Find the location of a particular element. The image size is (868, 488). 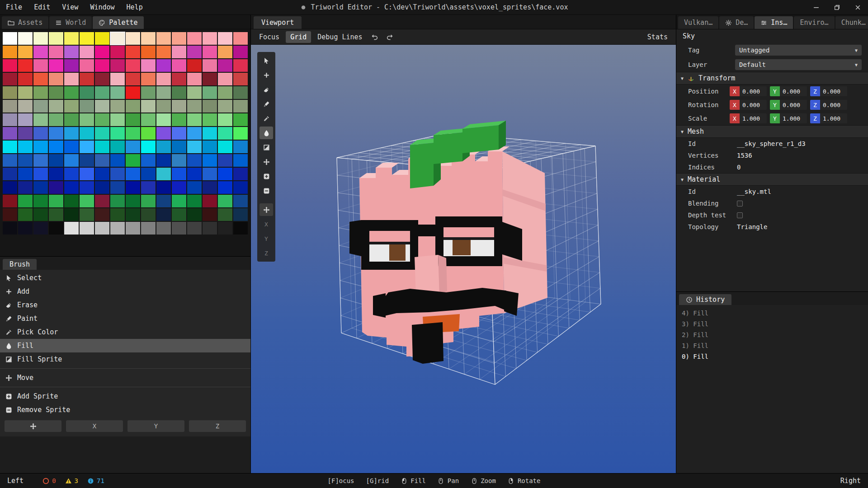

debug-lines-button: Debug Lines is located at coordinates (340, 37).